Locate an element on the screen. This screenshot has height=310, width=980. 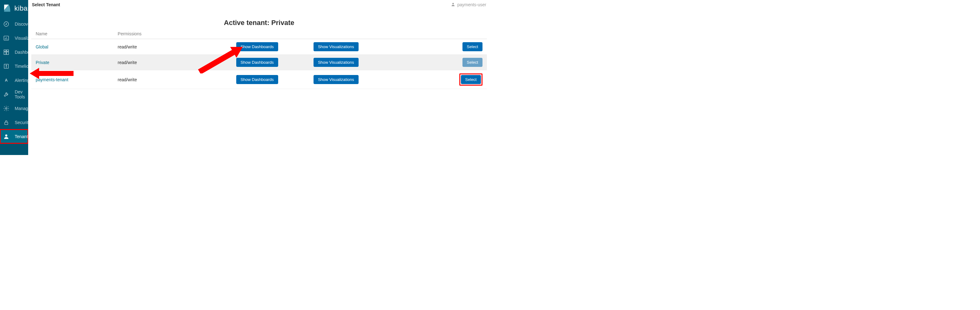
table-row: Global read/write Show Dashboards Show V… is located at coordinates (259, 47).